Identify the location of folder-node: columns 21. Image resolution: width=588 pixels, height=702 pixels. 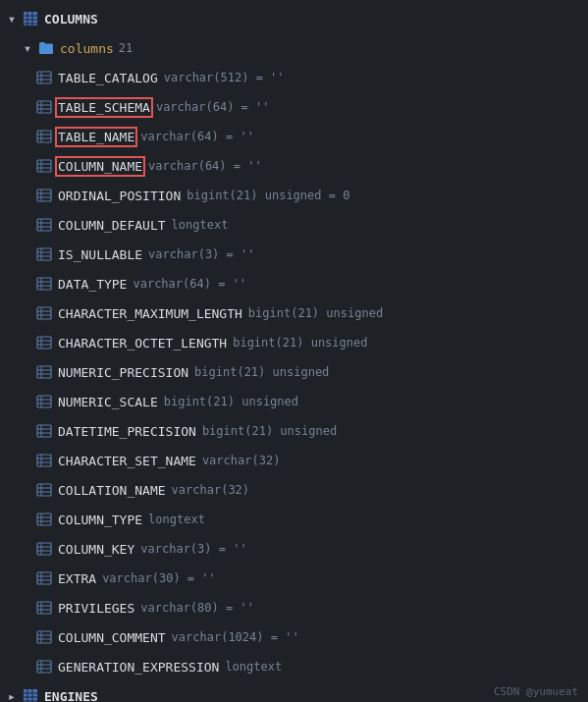
(294, 48).